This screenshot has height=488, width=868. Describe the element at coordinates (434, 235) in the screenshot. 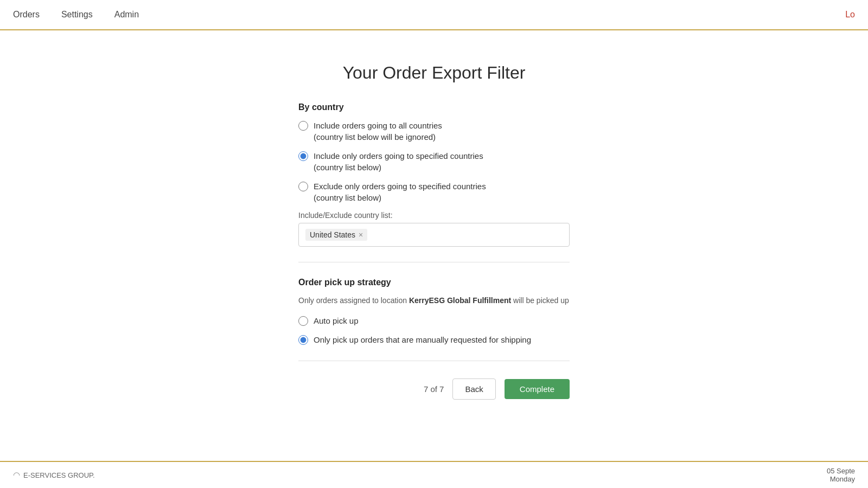

I see `country-tag-input: United States ×` at that location.